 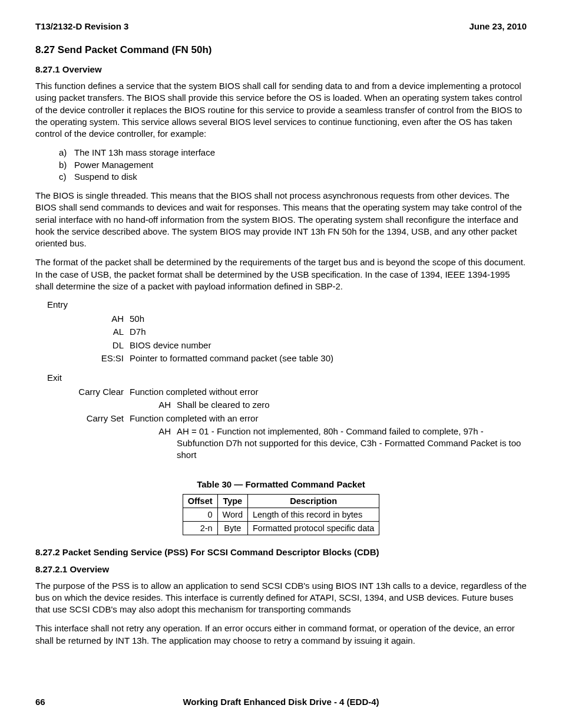 What do you see at coordinates (281, 26) in the screenshot?
I see `page-header: T13/2132-D Revision 3 June 23, 2010` at bounding box center [281, 26].